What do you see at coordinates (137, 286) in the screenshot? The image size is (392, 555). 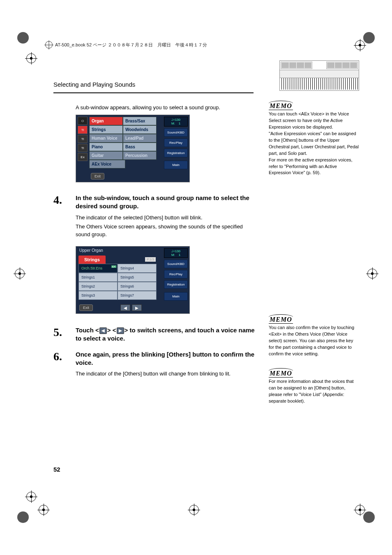 I see `voice-strings6: Strings6` at bounding box center [137, 286].